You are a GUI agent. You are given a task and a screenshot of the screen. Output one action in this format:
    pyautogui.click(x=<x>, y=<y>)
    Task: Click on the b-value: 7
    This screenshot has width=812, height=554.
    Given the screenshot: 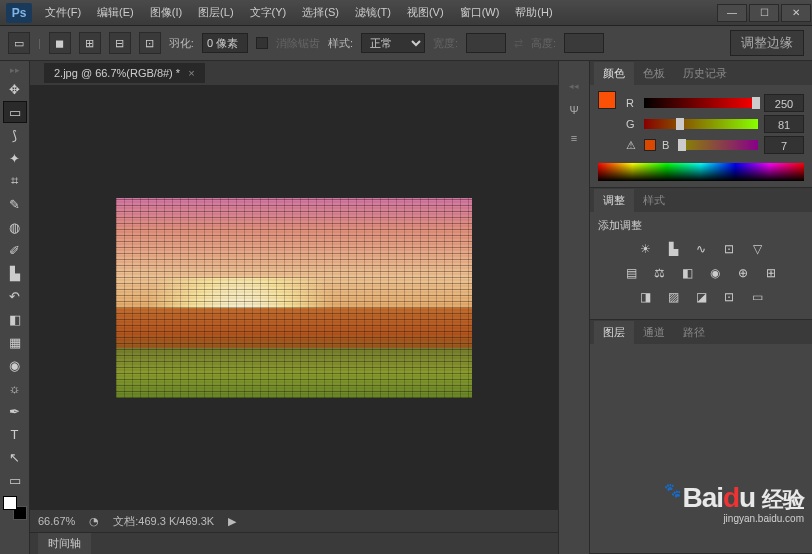 What is the action you would take?
    pyautogui.click(x=784, y=145)
    